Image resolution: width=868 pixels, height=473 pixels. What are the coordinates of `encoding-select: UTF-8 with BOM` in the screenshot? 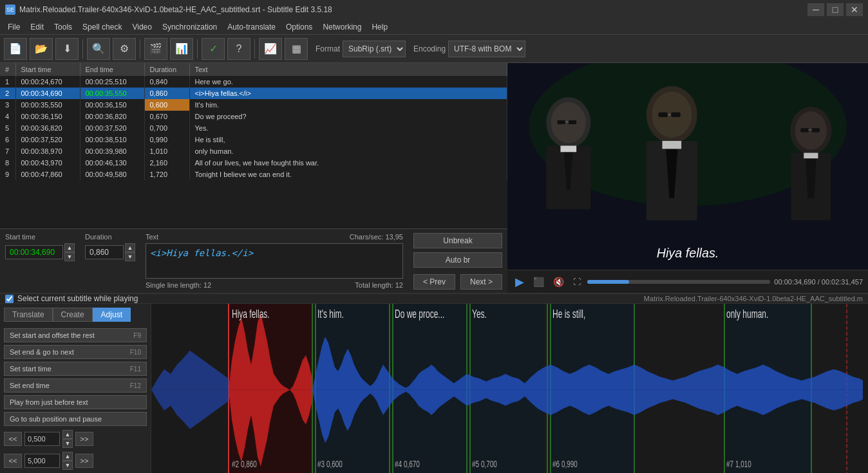 It's located at (487, 49).